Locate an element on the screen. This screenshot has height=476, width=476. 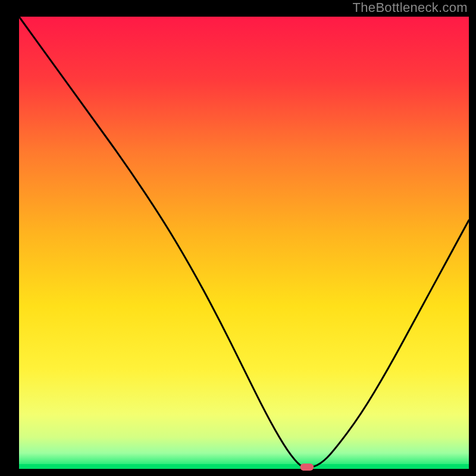
watermark-label: TheBottleneck.com is located at coordinates (411, 8).